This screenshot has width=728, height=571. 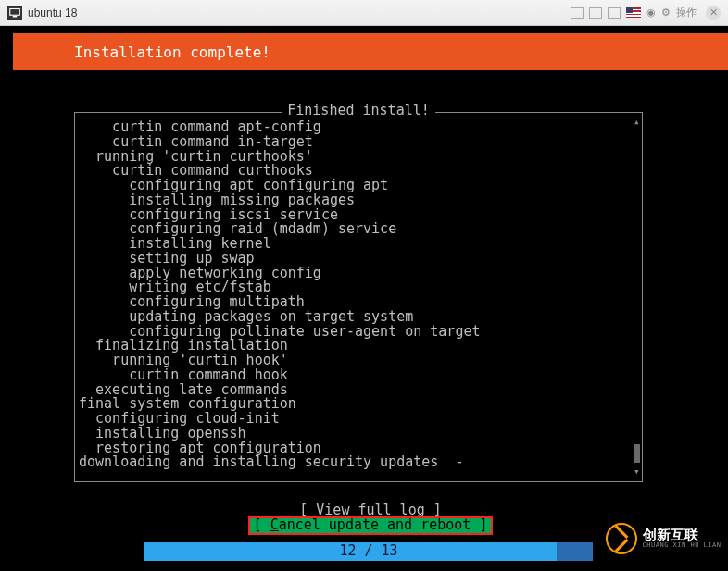 I want to click on header-bar: Installation complete!, so click(x=370, y=52).